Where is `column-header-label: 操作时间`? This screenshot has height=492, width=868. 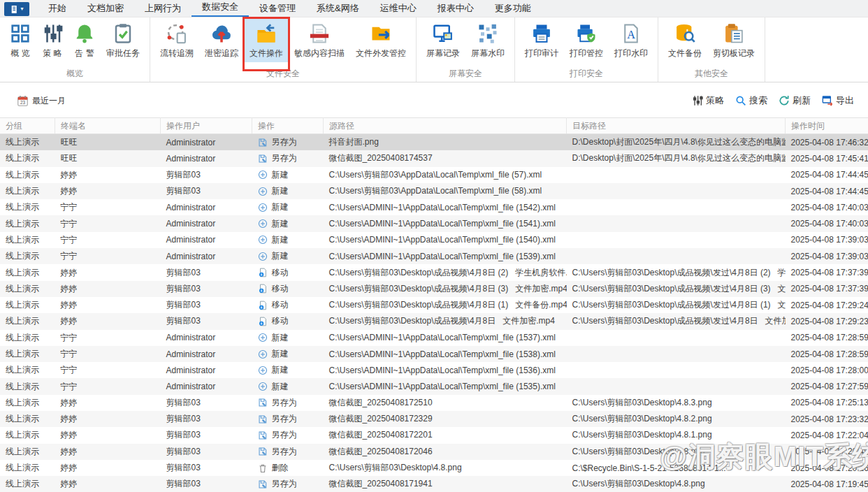
column-header-label: 操作时间 is located at coordinates (808, 126).